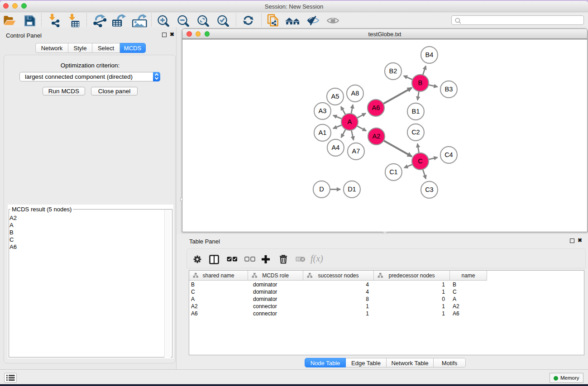 The height and width of the screenshot is (386, 588). I want to click on svg-text: A1, so click(323, 133).